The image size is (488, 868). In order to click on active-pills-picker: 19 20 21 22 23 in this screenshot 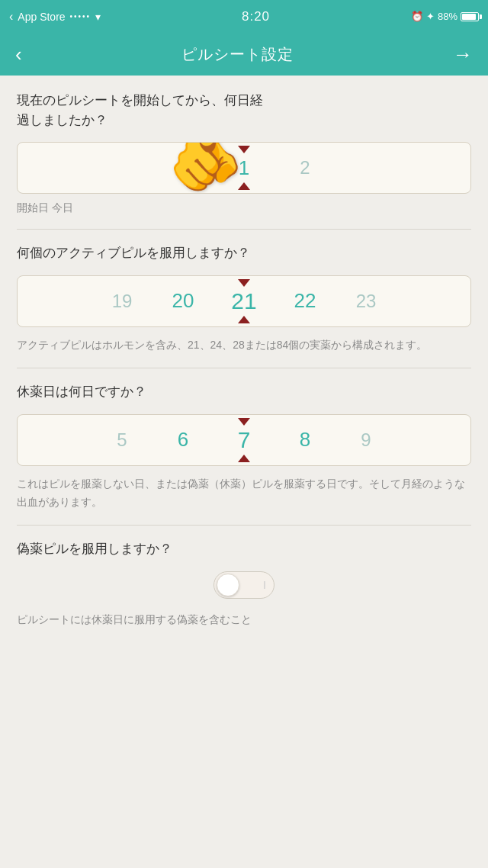, I will do `click(244, 301)`.